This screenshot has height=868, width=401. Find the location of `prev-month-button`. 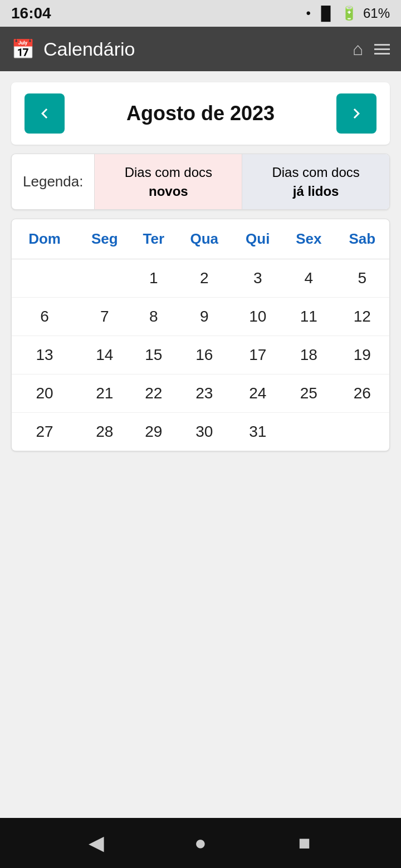

prev-month-button is located at coordinates (45, 114).